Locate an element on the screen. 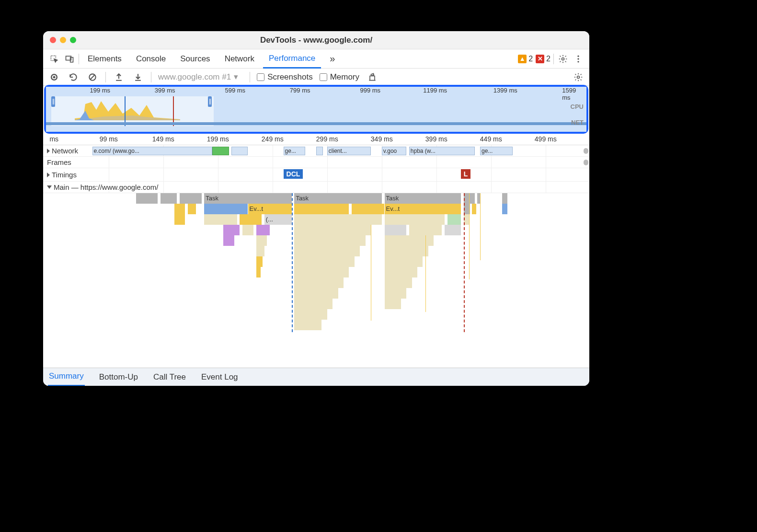 The width and height of the screenshot is (757, 532). perf-toolbar: www.google.com #1 ▾ Screenshots Memory is located at coordinates (316, 77).